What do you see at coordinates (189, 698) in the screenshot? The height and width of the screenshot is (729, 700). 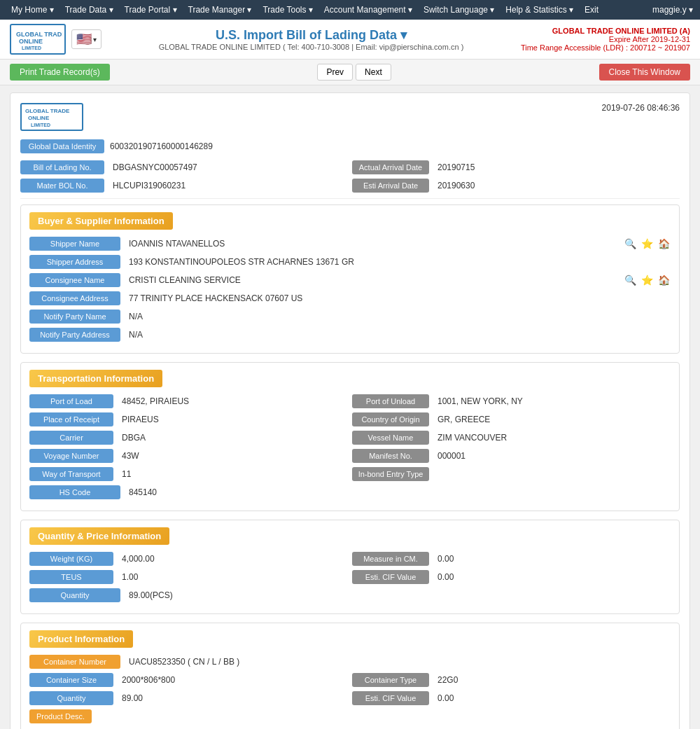 I see `product-qty-pair: Quantity 89.00` at bounding box center [189, 698].